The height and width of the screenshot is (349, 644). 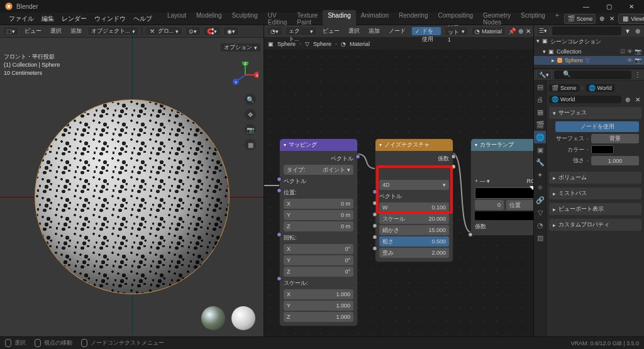 I want to click on vp-mode-selector: オブジェクト...▾, so click(x=113, y=31).